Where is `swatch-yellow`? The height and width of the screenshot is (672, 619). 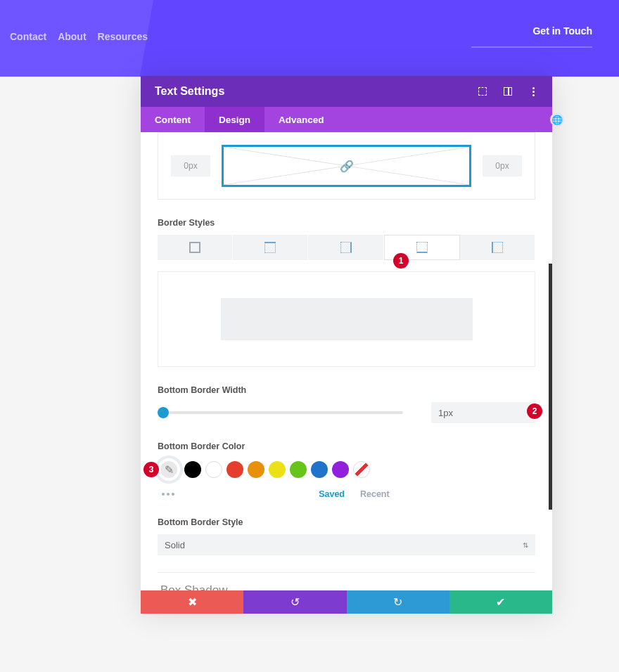
swatch-yellow is located at coordinates (277, 470).